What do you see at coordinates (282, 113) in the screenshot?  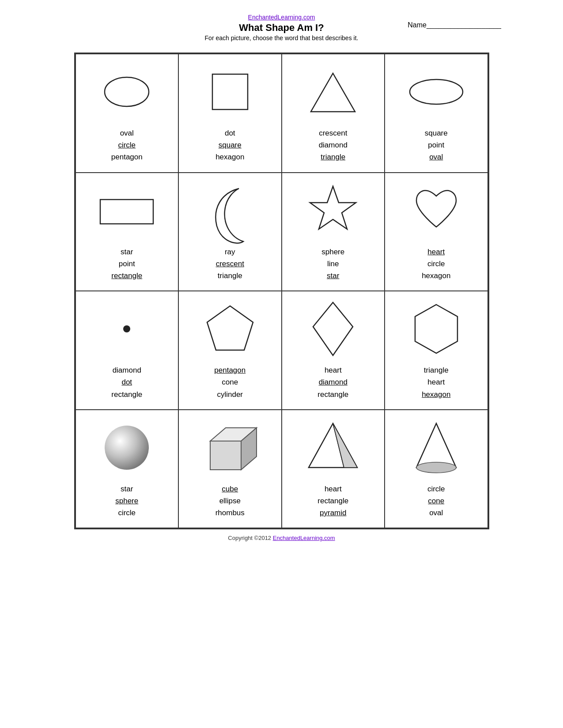 I see `table-row: ovalcirclepentagondotsquarehexagoncresce…` at bounding box center [282, 113].